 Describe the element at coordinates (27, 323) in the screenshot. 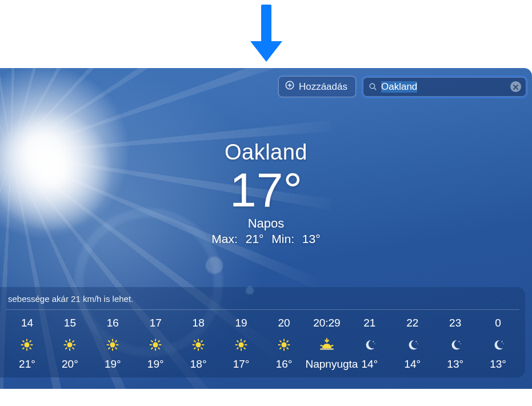

I see `hour-label: 14` at that location.